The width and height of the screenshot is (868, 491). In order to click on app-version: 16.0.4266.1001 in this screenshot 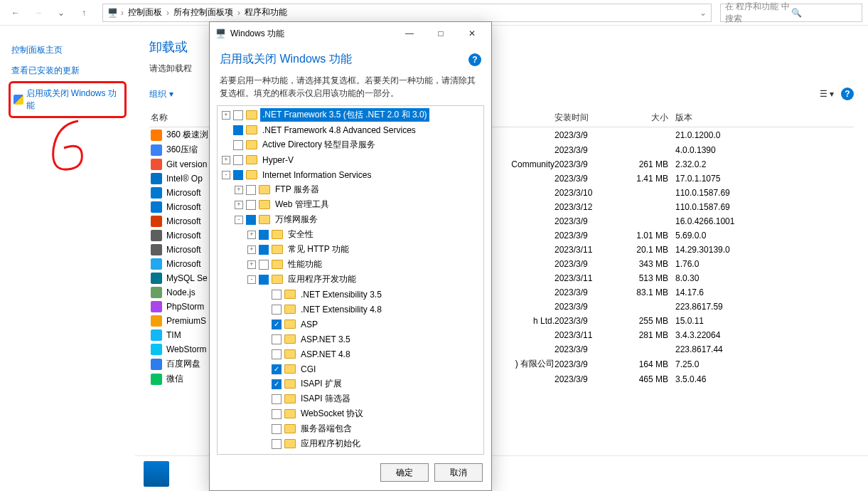, I will do `click(765, 221)`.